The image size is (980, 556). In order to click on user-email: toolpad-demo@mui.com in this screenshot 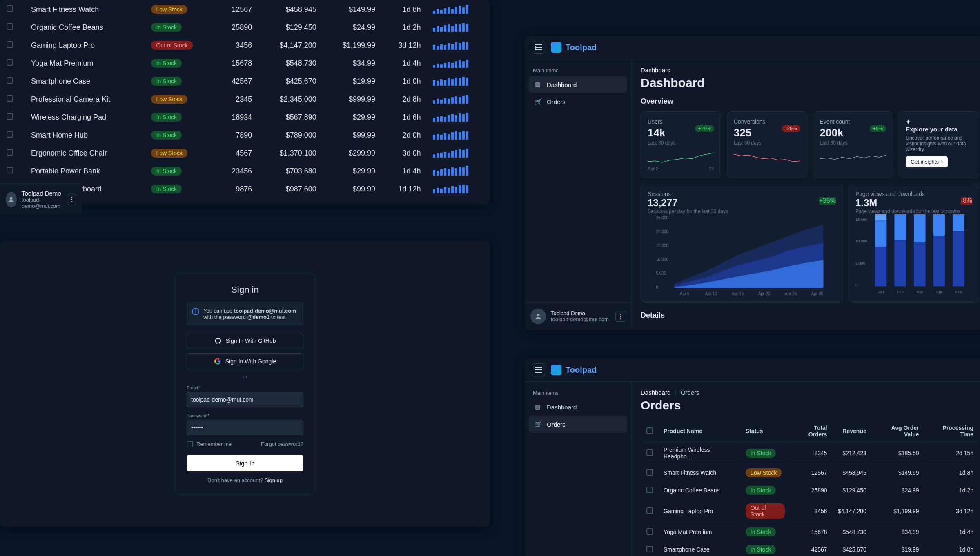, I will do `click(42, 203)`.